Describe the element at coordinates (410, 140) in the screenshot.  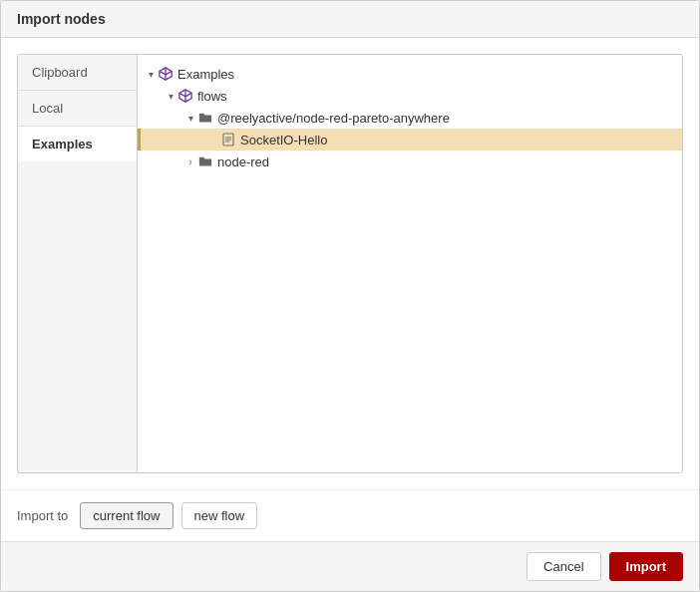
I see `tree-item-socketio: SocketIO-Hello` at that location.